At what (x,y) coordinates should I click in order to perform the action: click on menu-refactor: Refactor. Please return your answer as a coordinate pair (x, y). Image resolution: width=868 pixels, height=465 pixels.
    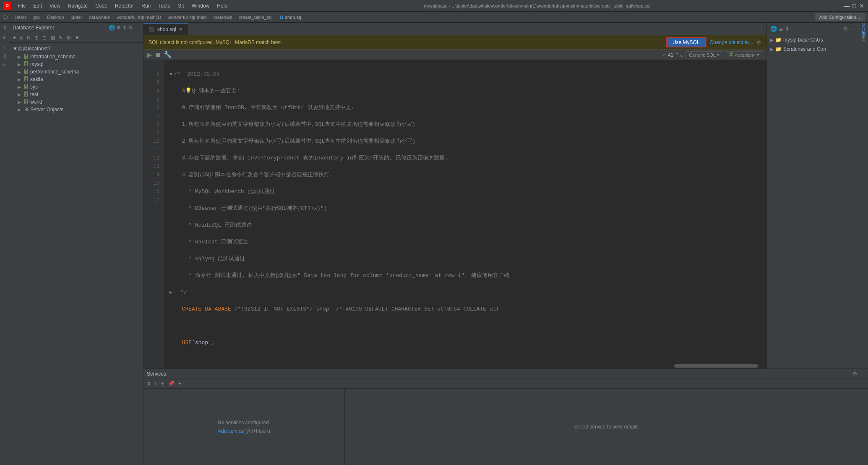
    Looking at the image, I should click on (124, 6).